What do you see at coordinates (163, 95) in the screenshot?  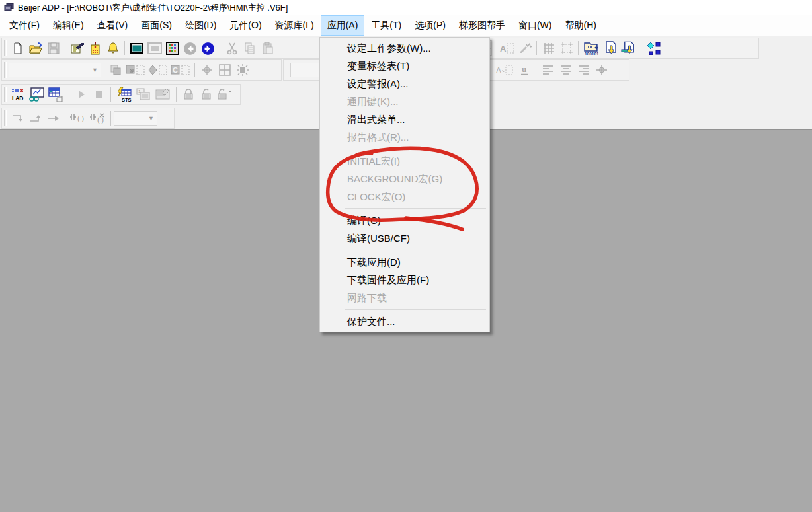 I see `screen-keypad-button` at bounding box center [163, 95].